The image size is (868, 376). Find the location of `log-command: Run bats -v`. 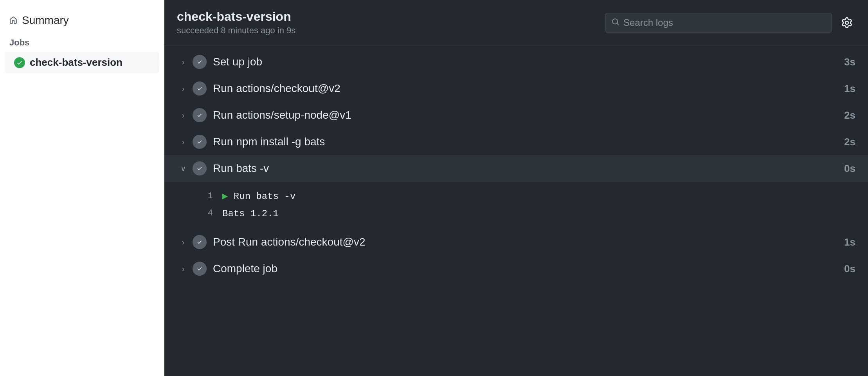

log-command: Run bats -v is located at coordinates (265, 197).